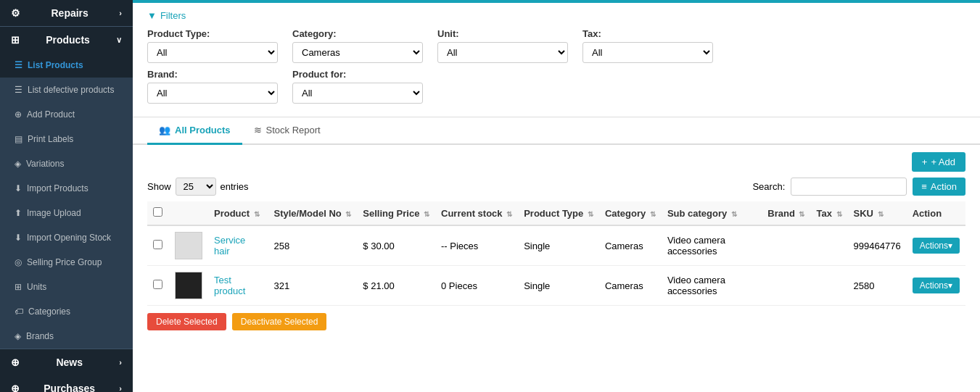  What do you see at coordinates (54, 213) in the screenshot?
I see `sidebar-image-upload-label: Image Upload` at bounding box center [54, 213].